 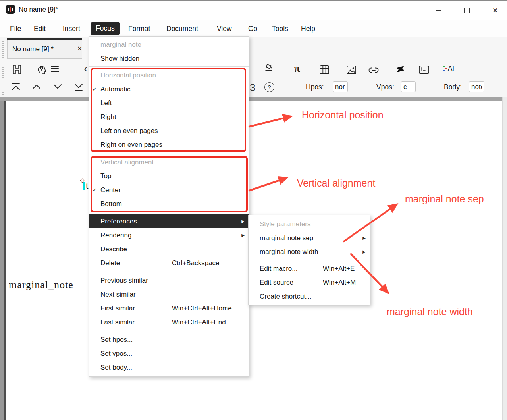 I want to click on hamburger-menu-icon, so click(x=55, y=69).